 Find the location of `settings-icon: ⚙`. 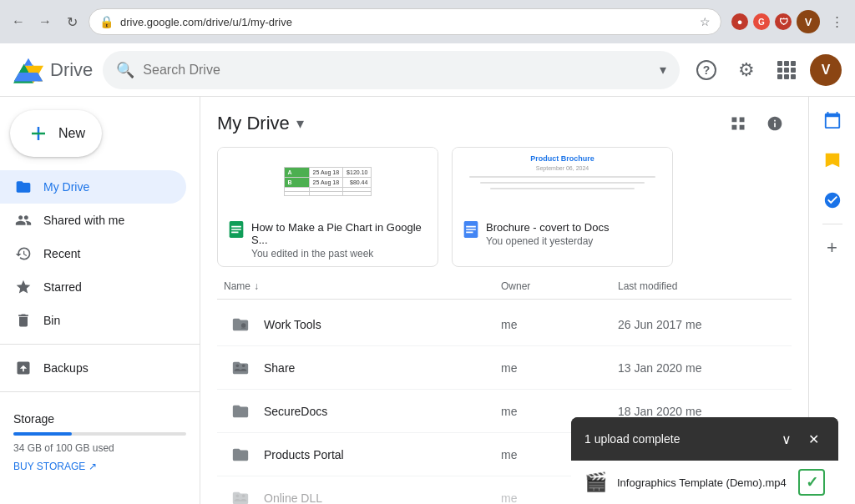

settings-icon: ⚙ is located at coordinates (746, 70).